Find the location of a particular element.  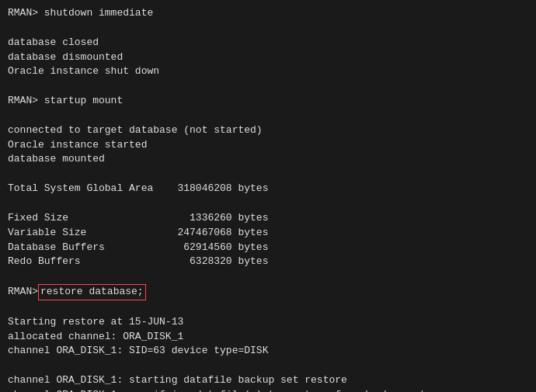

output-line: Fixed Size 1336260 bytes is located at coordinates (268, 219).